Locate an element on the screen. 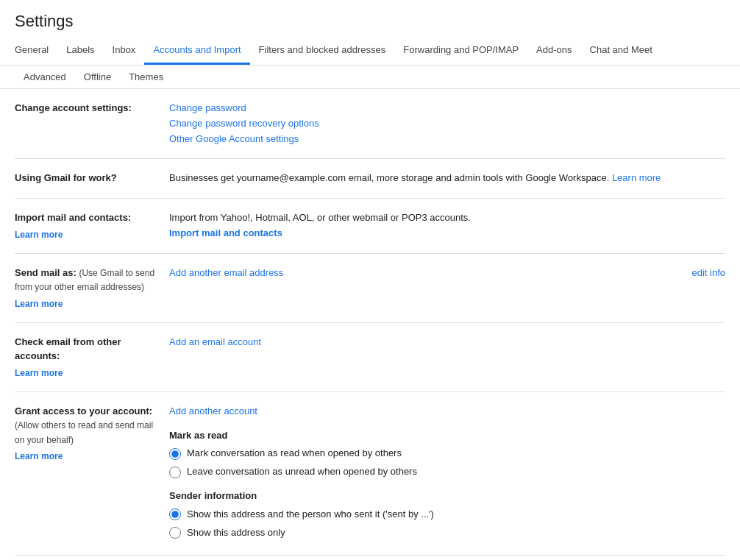 This screenshot has height=560, width=740. nav-tab-offline: Offline is located at coordinates (97, 77).